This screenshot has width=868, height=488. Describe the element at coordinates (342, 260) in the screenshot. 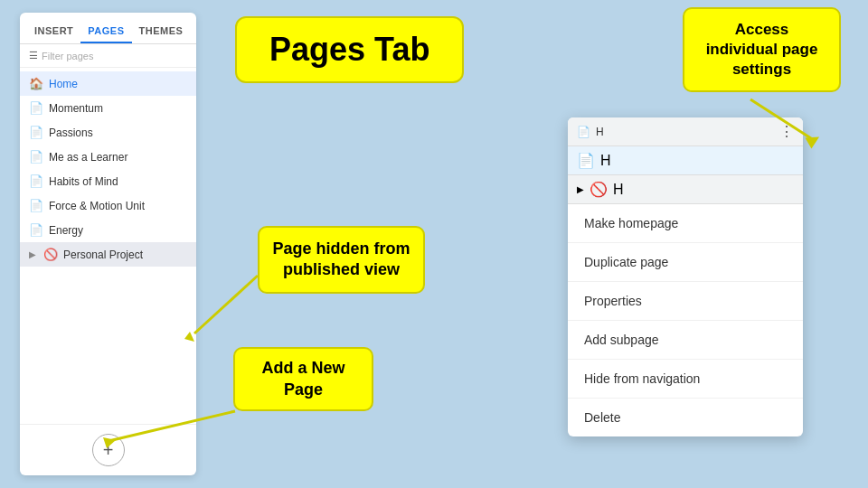

I see `callout-hidden: Page hidden from published view` at that location.